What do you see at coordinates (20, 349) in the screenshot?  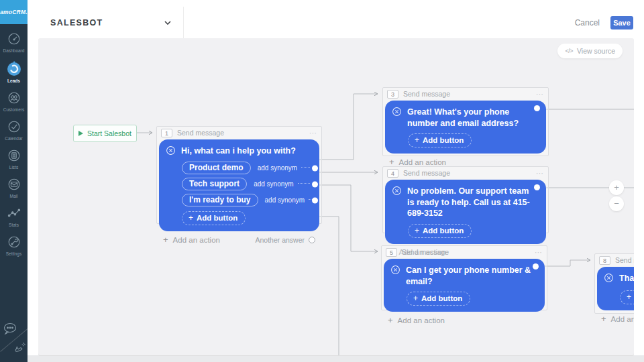 I see `phone-icon` at bounding box center [20, 349].